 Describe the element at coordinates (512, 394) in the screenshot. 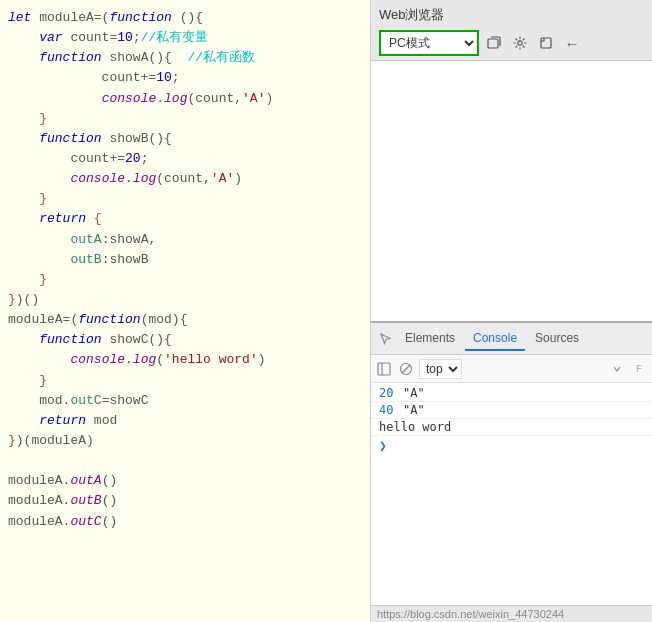

I see `console-output-line-1: 20 "A"` at that location.